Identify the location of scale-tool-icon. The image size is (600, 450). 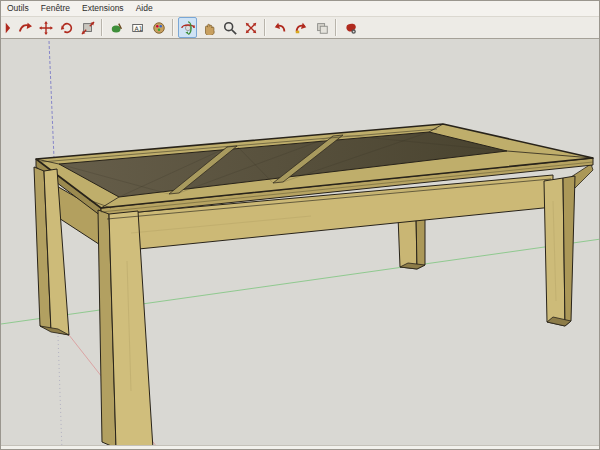
(88, 28).